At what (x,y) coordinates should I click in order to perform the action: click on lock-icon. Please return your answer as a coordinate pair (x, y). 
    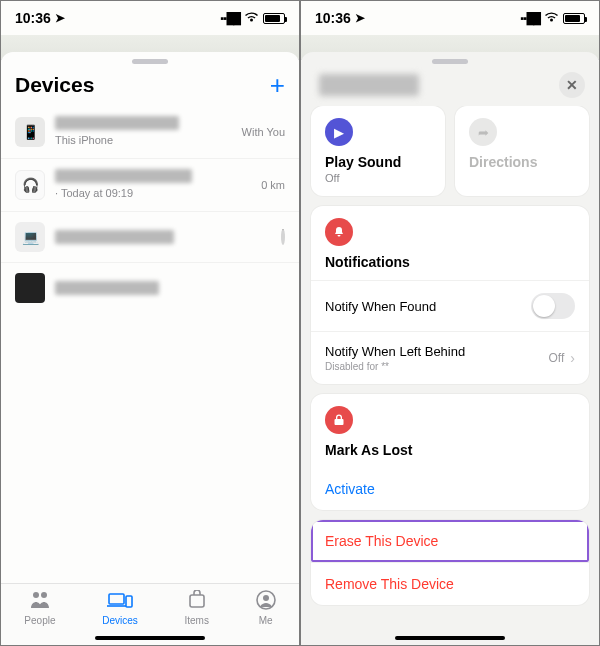
    Looking at the image, I should click on (339, 420).